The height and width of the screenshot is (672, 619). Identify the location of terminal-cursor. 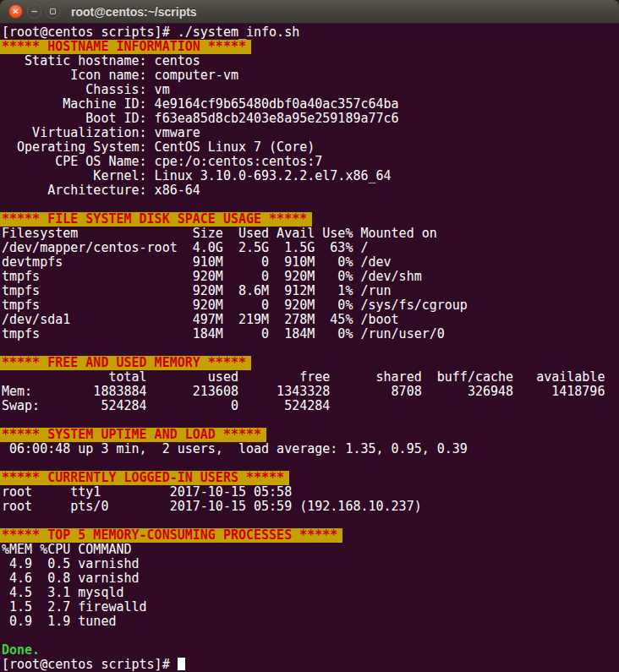
(181, 664).